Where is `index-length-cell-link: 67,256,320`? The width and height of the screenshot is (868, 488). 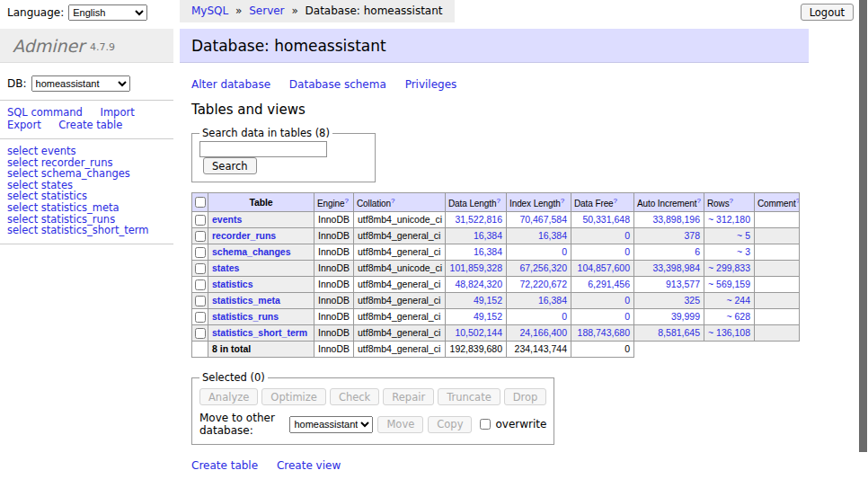 index-length-cell-link: 67,256,320 is located at coordinates (543, 268).